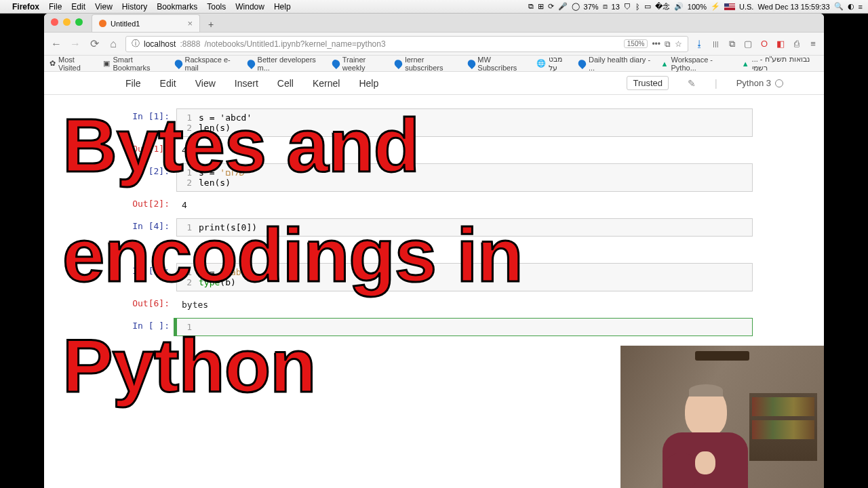 This screenshot has width=868, height=488. What do you see at coordinates (285, 83) in the screenshot?
I see `nb-menu-cell: Cell` at bounding box center [285, 83].